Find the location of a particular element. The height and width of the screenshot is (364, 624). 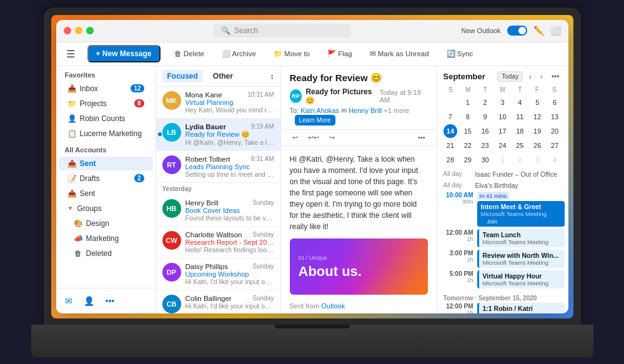

cal-day: 5 is located at coordinates (537, 102).